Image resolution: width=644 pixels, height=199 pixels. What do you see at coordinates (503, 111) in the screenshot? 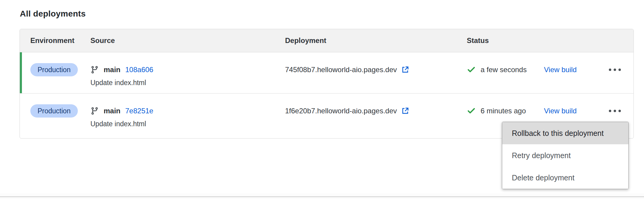
I see `status-text: 6 minutes ago` at bounding box center [503, 111].